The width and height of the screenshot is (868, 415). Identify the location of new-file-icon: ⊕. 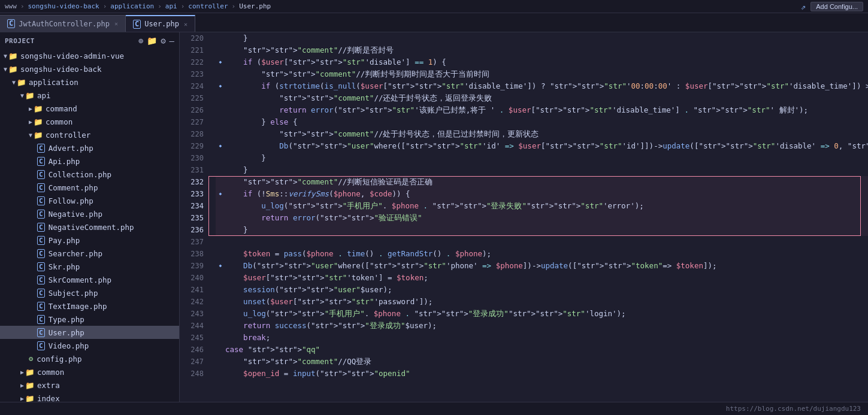
(141, 41).